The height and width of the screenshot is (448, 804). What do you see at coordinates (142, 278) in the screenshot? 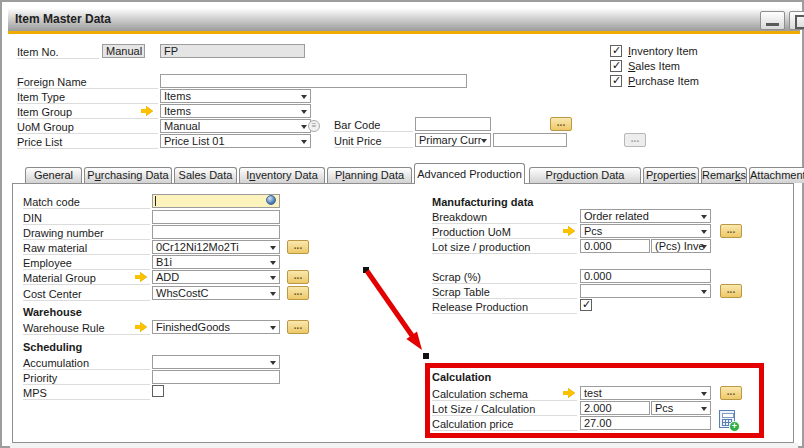
I see `material-group-link-arrow-icon` at bounding box center [142, 278].